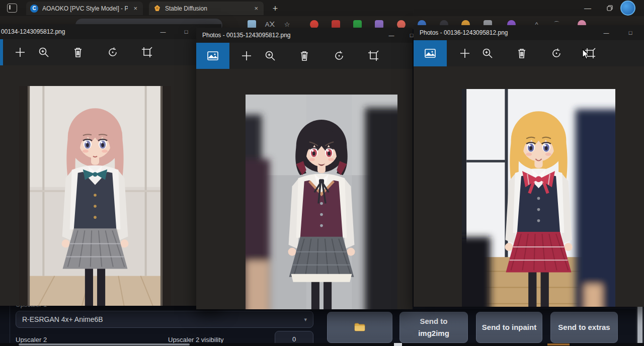 The image size is (644, 346). Describe the element at coordinates (322, 344) in the screenshot. I see `taskbar` at that location.